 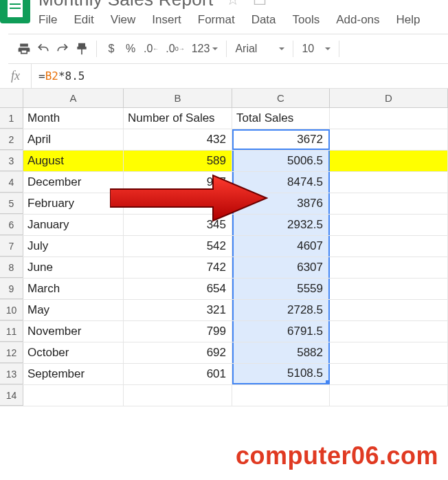 I want to click on cell-d12, so click(x=389, y=353).